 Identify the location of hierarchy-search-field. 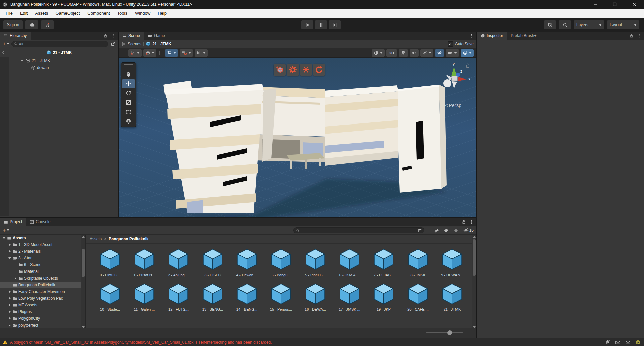
(60, 44).